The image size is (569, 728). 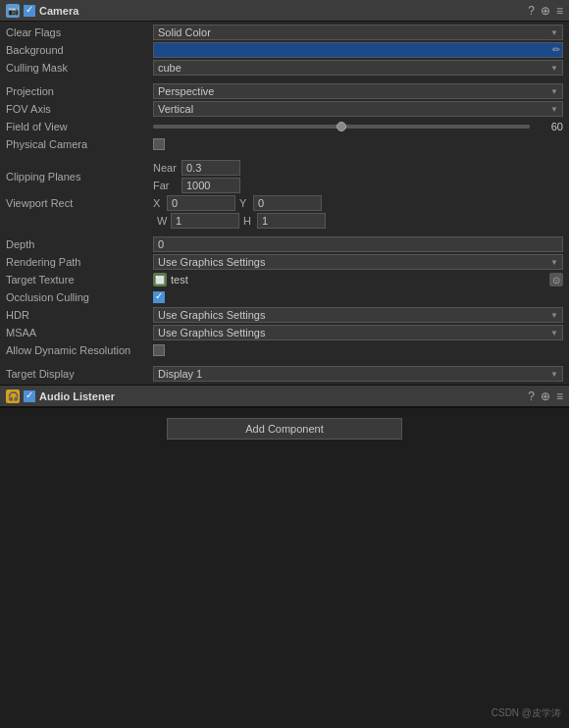 What do you see at coordinates (284, 374) in the screenshot?
I see `target-display-row: Target Display Display 1 ▼` at bounding box center [284, 374].